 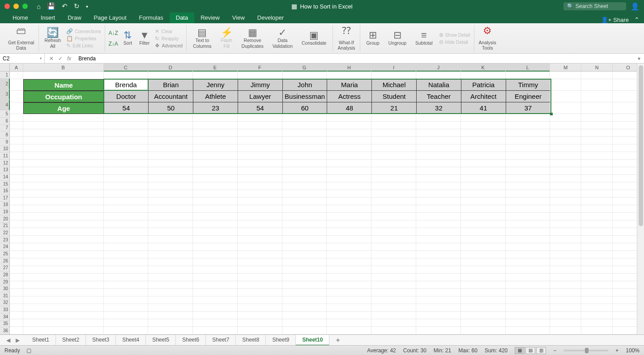 What do you see at coordinates (171, 292) in the screenshot?
I see `cell-D28` at bounding box center [171, 292].